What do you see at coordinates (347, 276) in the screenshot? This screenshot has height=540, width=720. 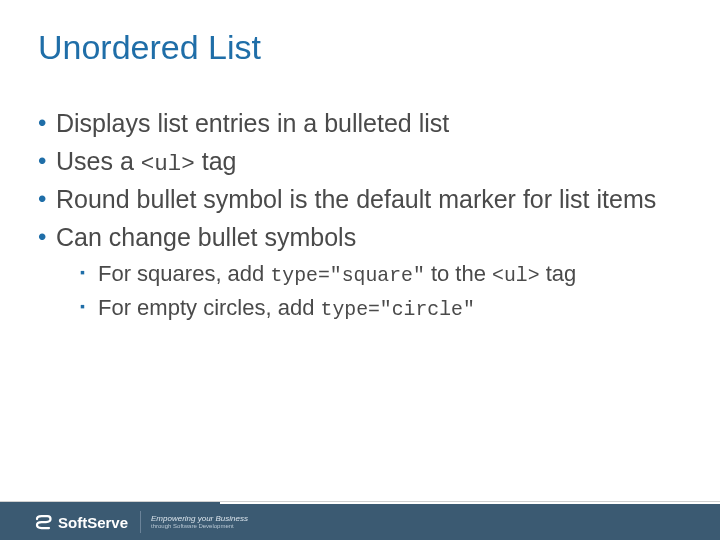 I see `code-text: type="square"` at bounding box center [347, 276].